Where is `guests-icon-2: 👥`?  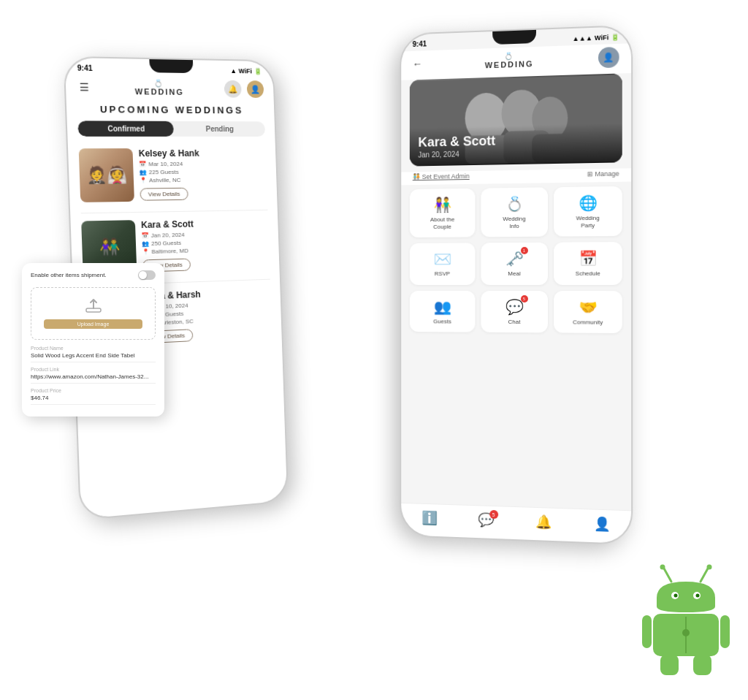
guests-icon-2: 👥 is located at coordinates (145, 244).